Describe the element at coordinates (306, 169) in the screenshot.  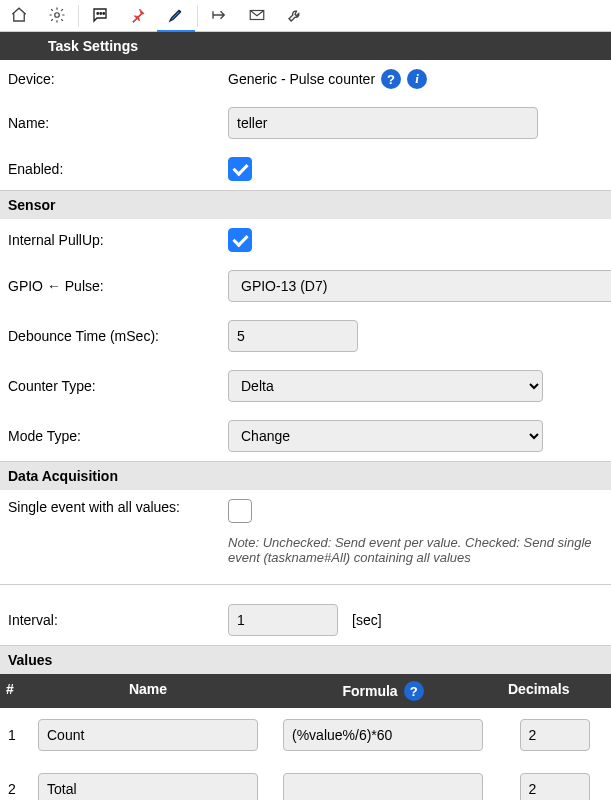
I see `row-enabled: Enabled:` at that location.